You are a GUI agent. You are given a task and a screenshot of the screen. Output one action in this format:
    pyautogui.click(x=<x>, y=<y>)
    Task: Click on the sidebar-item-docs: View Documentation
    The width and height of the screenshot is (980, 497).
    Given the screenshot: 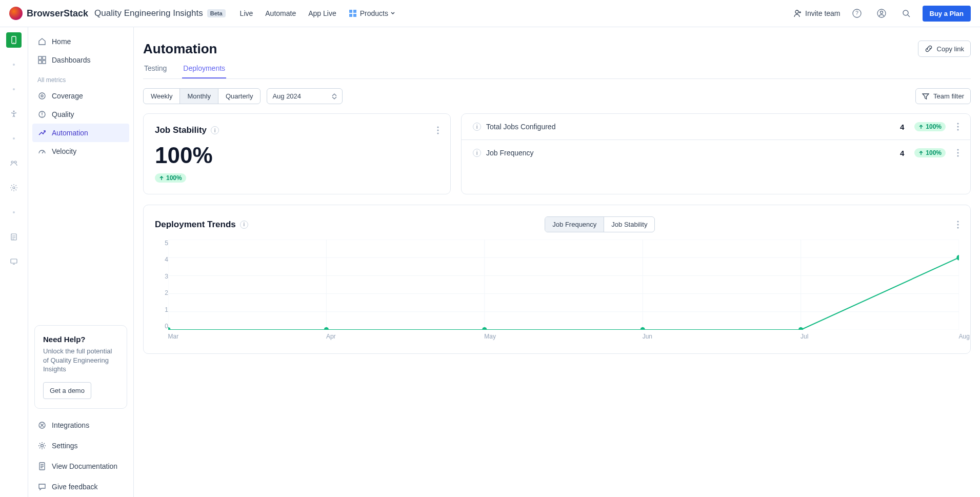 What is the action you would take?
    pyautogui.click(x=81, y=466)
    